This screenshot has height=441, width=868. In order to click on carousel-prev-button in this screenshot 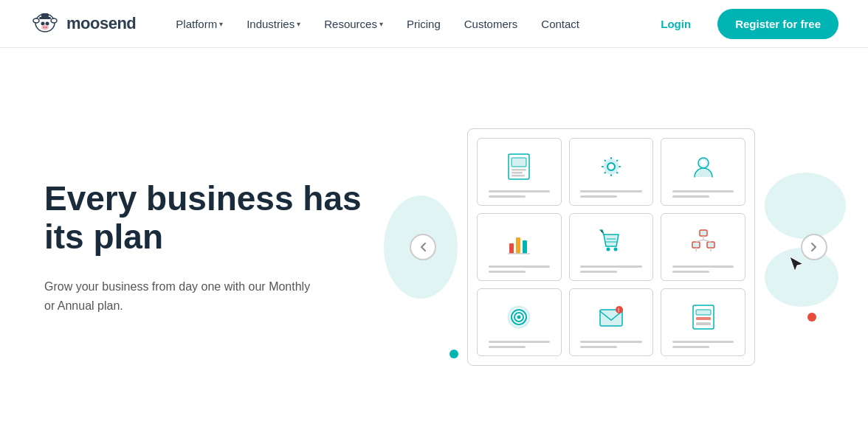, I will do `click(423, 247)`.